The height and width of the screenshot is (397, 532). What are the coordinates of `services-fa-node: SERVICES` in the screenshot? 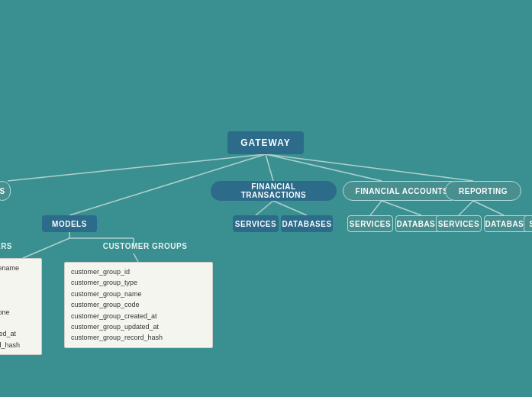 It's located at (370, 224).